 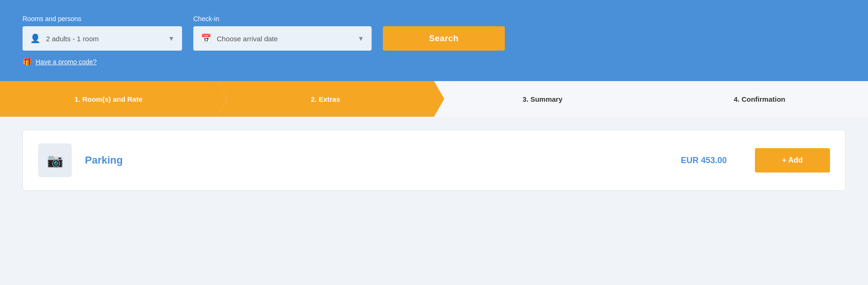 I want to click on gift-icon: 🎁, so click(x=27, y=62).